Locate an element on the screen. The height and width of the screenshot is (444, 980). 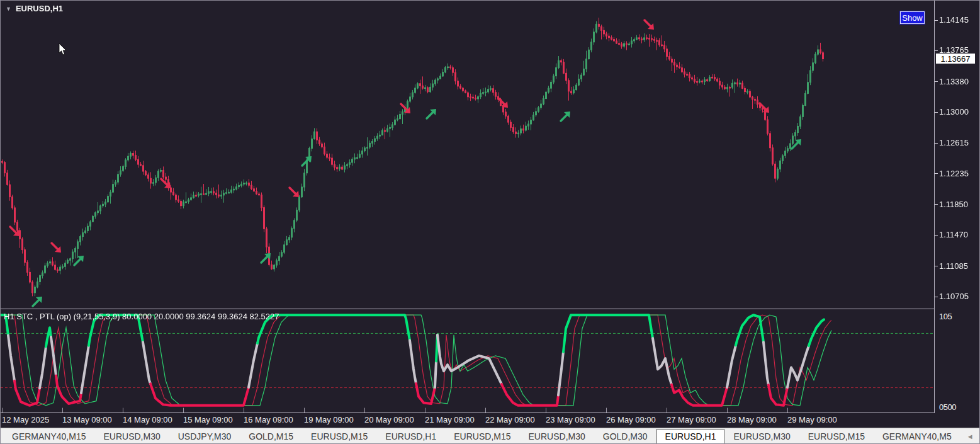
date-label: 12 May 2025 is located at coordinates (25, 419).